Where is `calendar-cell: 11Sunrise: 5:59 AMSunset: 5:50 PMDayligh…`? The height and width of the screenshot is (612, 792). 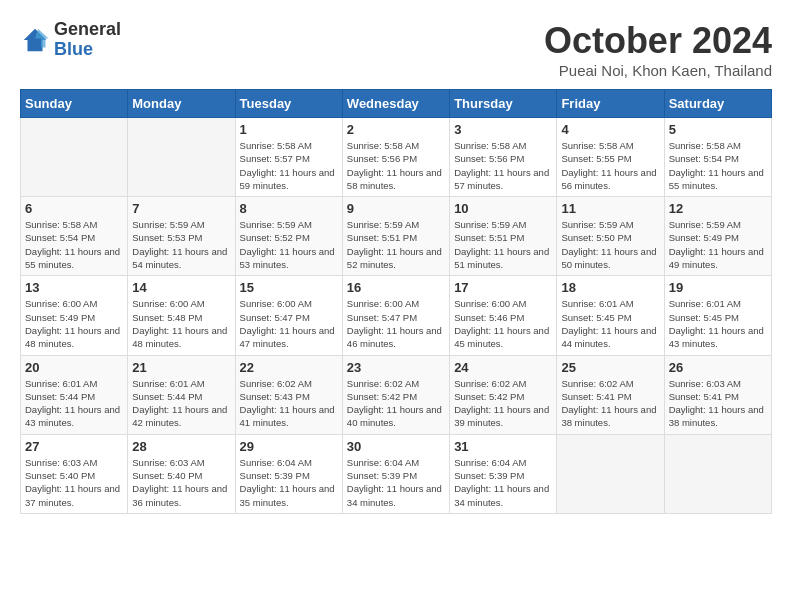 calendar-cell: 11Sunrise: 5:59 AMSunset: 5:50 PMDayligh… is located at coordinates (610, 236).